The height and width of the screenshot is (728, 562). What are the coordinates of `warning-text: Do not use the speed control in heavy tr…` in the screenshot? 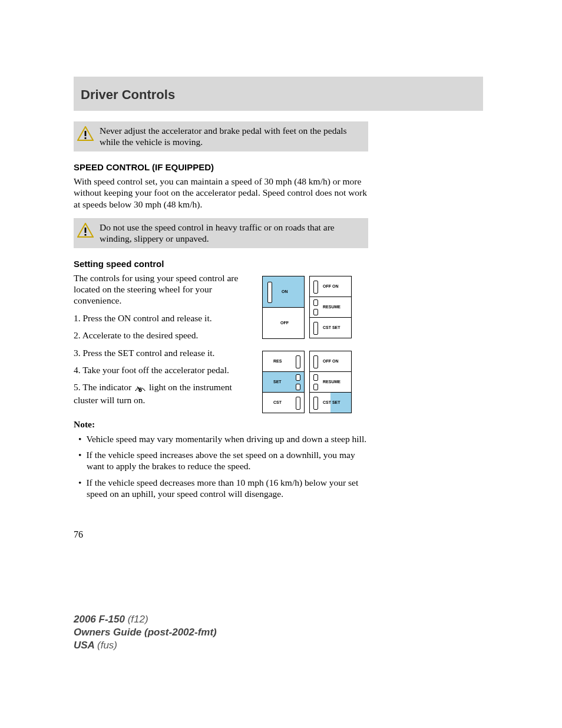 It's located at (231, 233).